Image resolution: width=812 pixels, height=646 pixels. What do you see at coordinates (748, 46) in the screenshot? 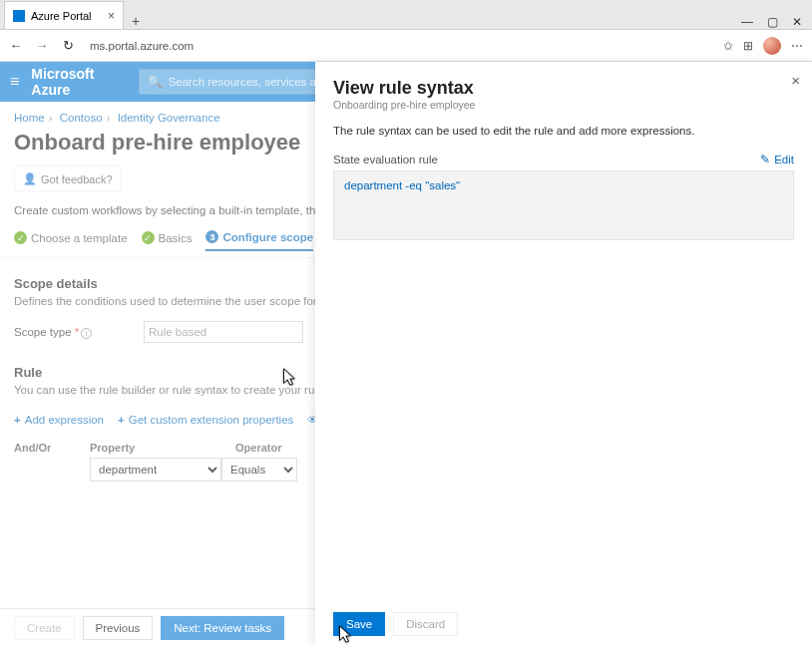
I see `collections-icon: ⊞` at bounding box center [748, 46].